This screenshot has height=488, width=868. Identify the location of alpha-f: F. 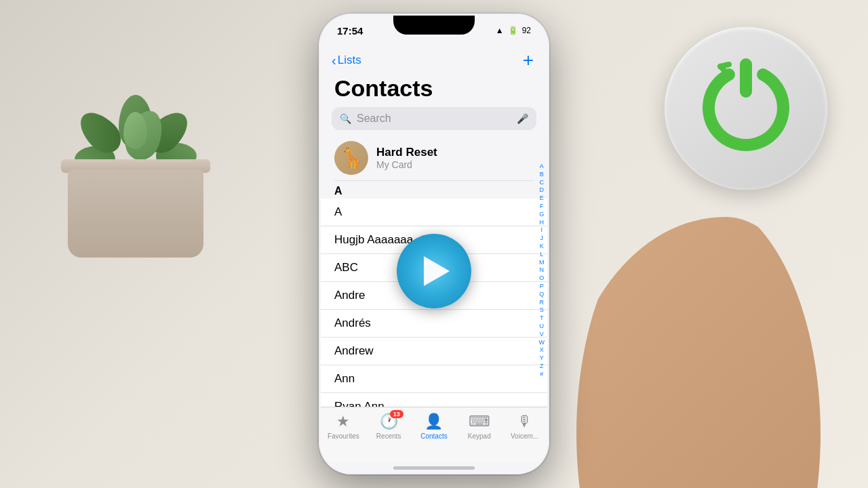
(542, 206).